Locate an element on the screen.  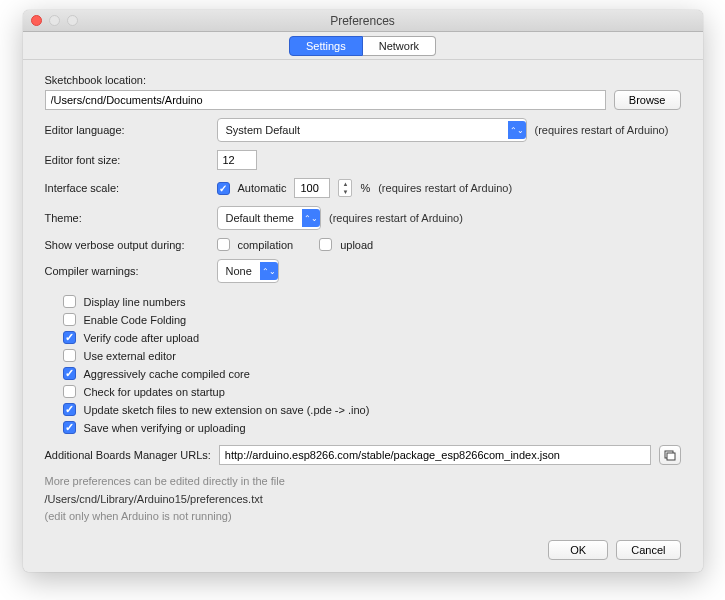
upload-checkbox is located at coordinates (326, 244).